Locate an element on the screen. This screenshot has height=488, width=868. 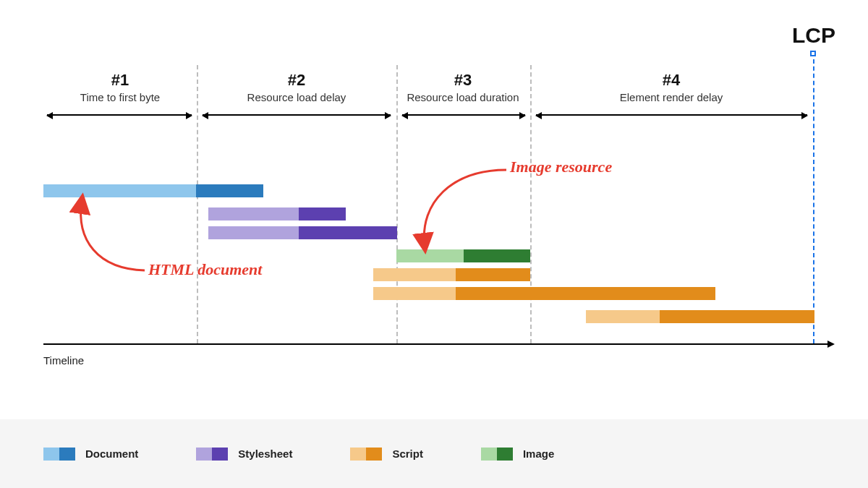
swatch-script-icon is located at coordinates (366, 454).